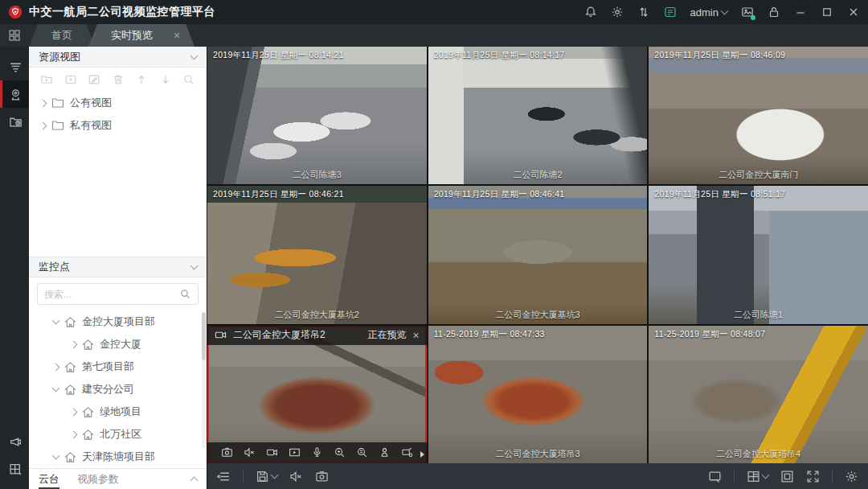 Image resolution: width=868 pixels, height=489 pixels. What do you see at coordinates (387, 335) in the screenshot?
I see `preview-status: 正在预览` at bounding box center [387, 335].